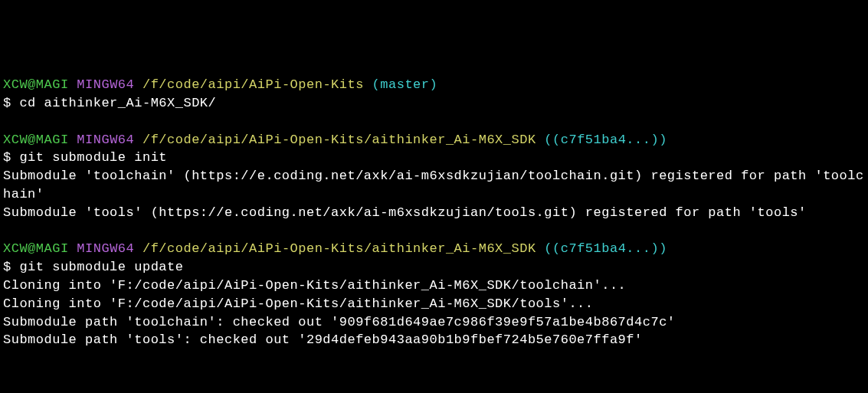  I want to click on output-line: Submodule 'toolchain' (https://e.coding.…, so click(434, 185).